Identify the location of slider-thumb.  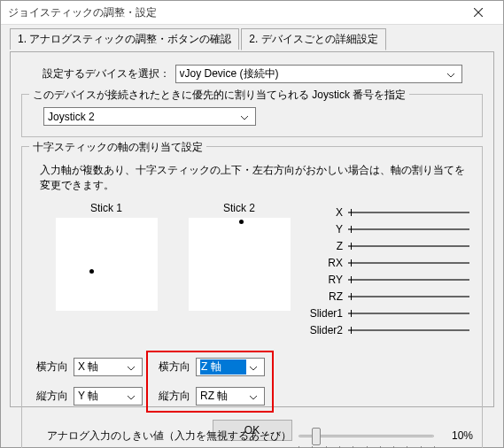
(316, 436).